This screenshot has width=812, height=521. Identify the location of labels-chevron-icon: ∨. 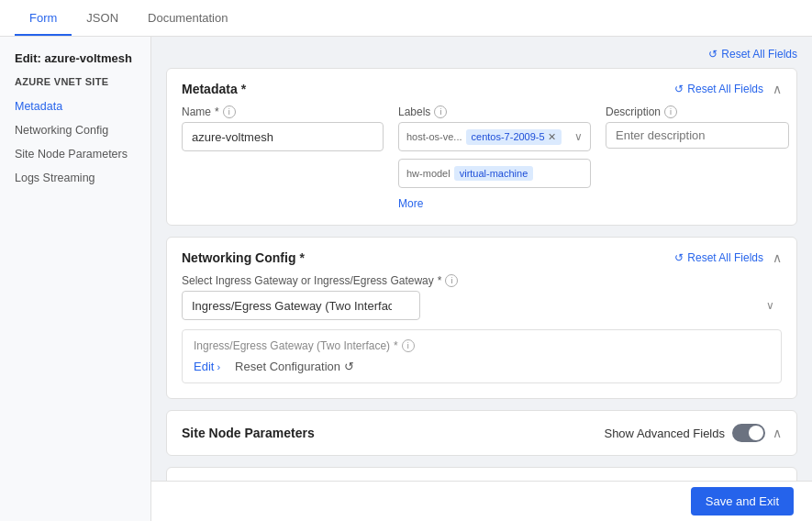
(578, 137).